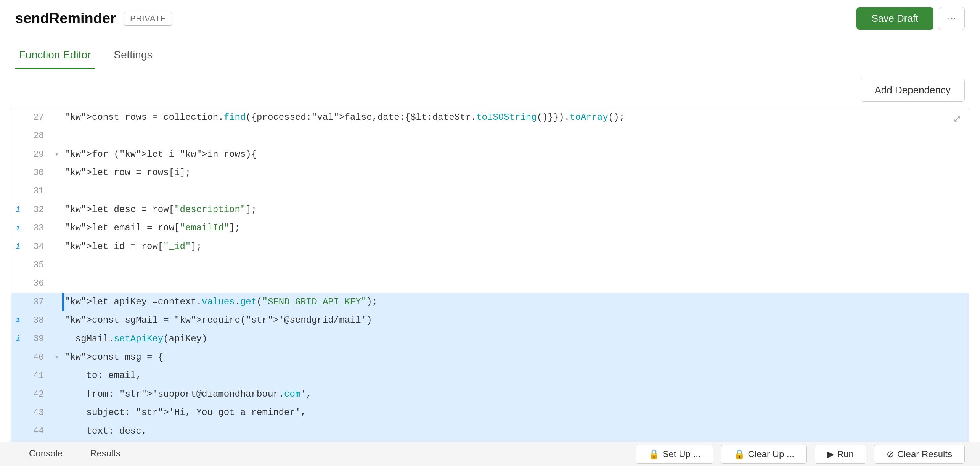 Image resolution: width=980 pixels, height=466 pixels. Describe the element at coordinates (913, 90) in the screenshot. I see `add-dependency-button: Add Dependency` at that location.